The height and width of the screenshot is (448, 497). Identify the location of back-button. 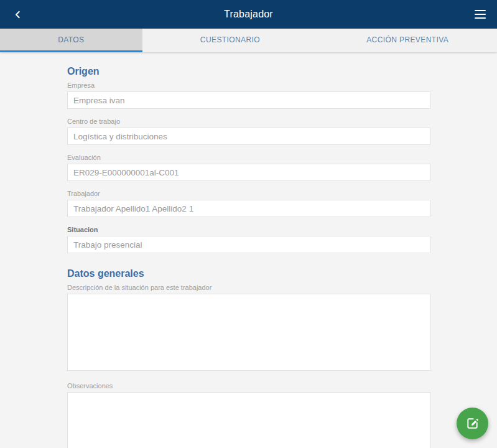
(17, 14).